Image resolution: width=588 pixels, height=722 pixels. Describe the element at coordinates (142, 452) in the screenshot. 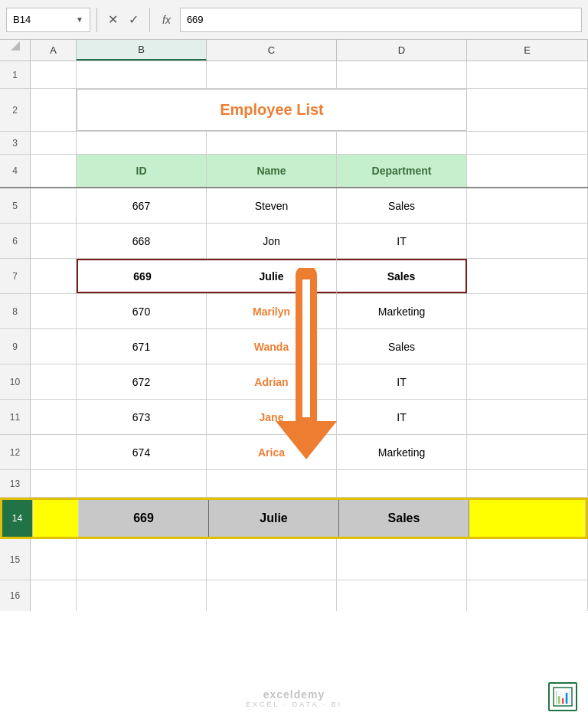

I see `cell-b12: 674` at that location.